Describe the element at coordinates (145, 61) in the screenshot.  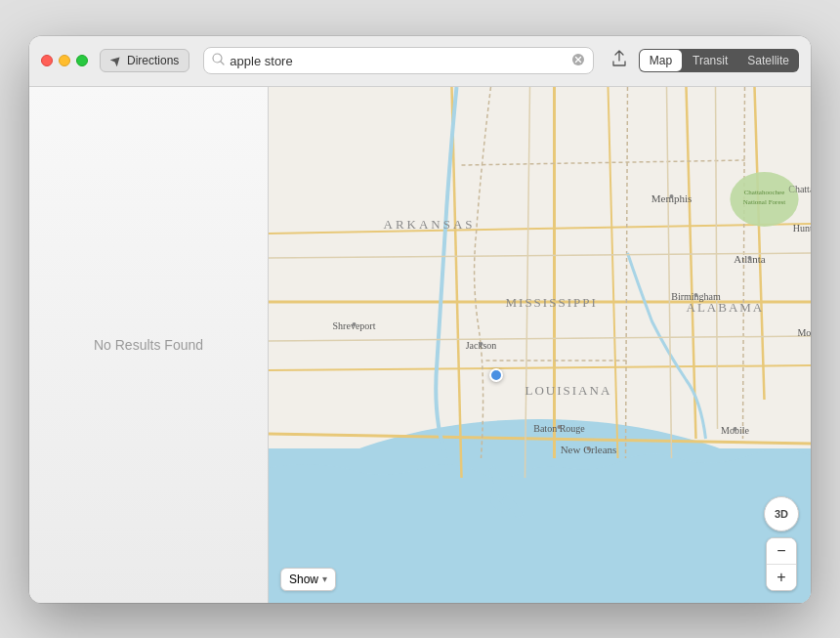
I see `directions-button: Directions` at that location.